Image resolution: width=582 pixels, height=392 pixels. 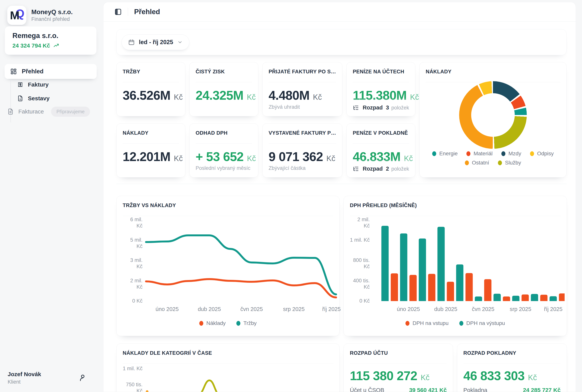 What do you see at coordinates (151, 89) in the screenshot?
I see `kpi-card-trzby: TRŽBY 36.526MKč` at bounding box center [151, 89].